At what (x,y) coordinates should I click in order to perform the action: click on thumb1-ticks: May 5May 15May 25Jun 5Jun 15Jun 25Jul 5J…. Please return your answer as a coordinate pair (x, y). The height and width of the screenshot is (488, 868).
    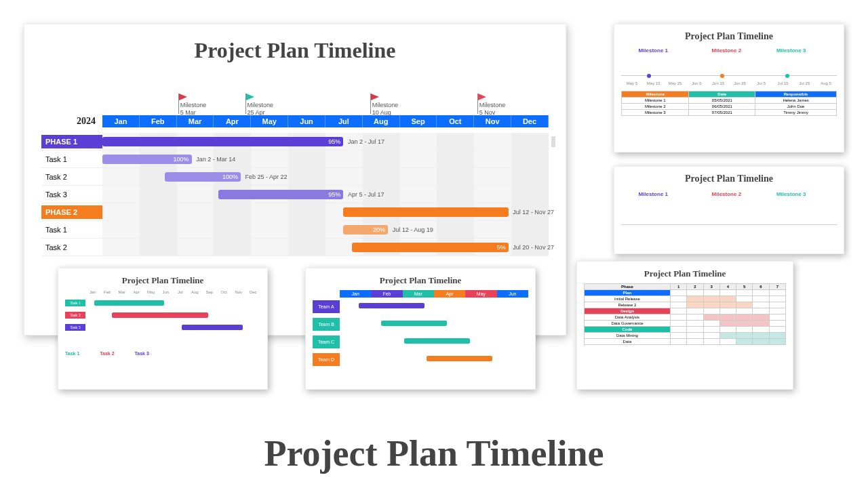
    Looking at the image, I should click on (729, 83).